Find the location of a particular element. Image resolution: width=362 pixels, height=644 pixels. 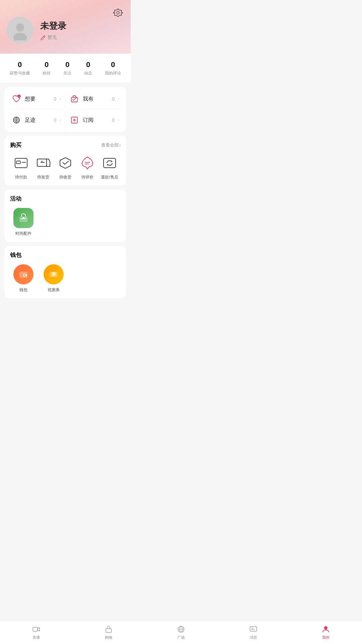

bio-row: 暂无 is located at coordinates (53, 38).